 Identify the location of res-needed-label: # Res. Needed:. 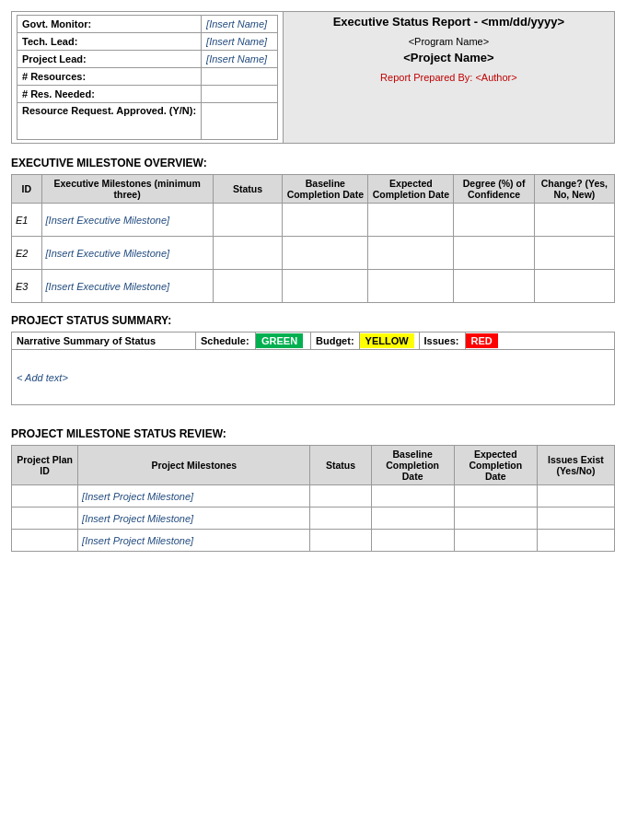
(110, 94).